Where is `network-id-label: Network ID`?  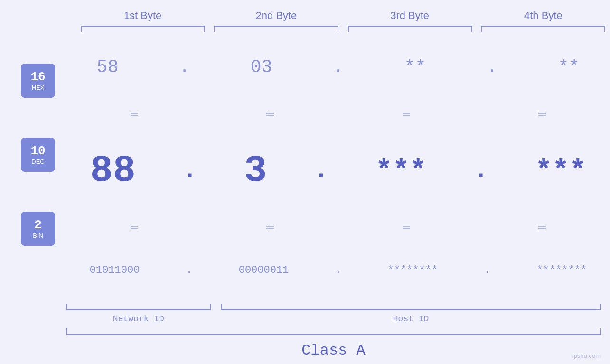 network-id-label: Network ID is located at coordinates (139, 319).